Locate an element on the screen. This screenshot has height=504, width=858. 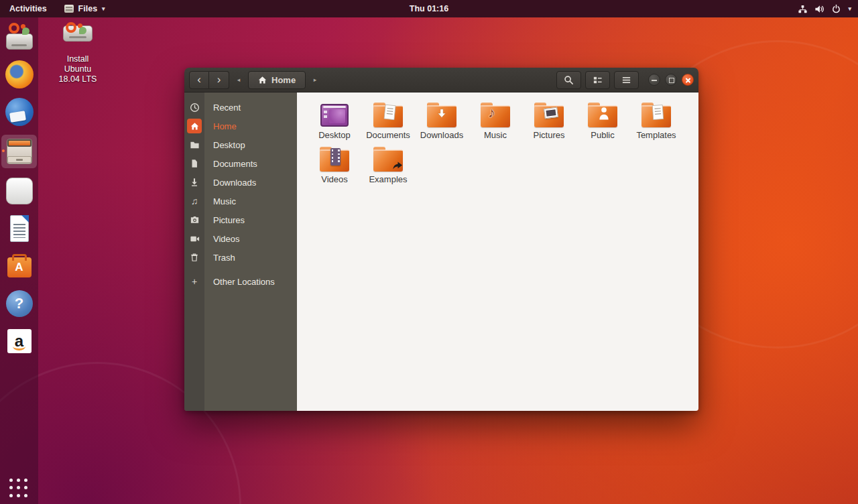
dock-item-files is located at coordinates (19, 151).